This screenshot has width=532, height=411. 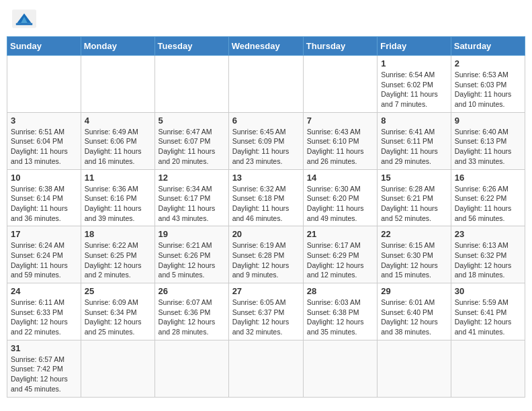 I want to click on calendar-cell: 15Sunrise: 6:28 AM Sunset: 6:21 PM Dayli…, so click(x=414, y=197).